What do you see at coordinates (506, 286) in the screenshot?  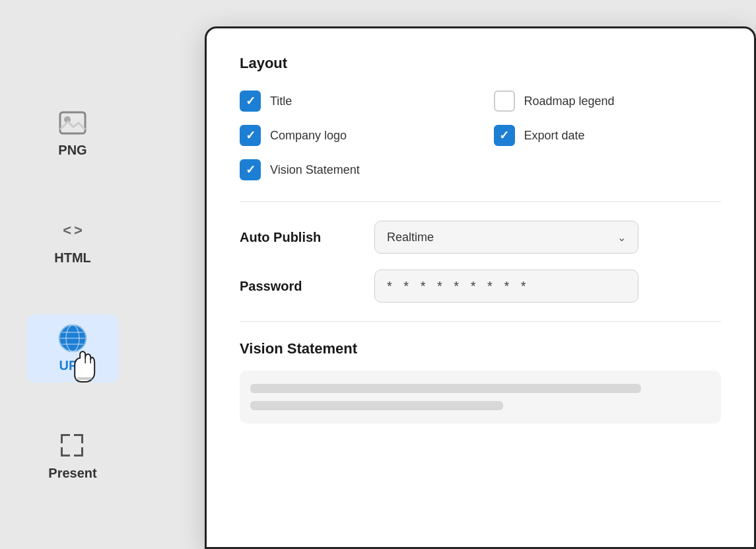 I see `password-control: * * * * * * * * *` at bounding box center [506, 286].